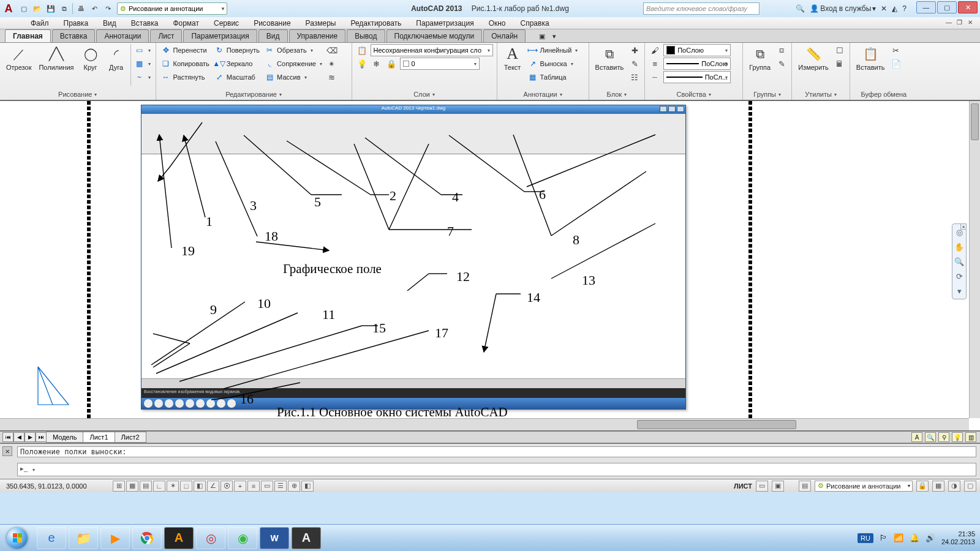 This screenshot has height=551, width=980. I want to click on pan-icon: ✋, so click(959, 247).